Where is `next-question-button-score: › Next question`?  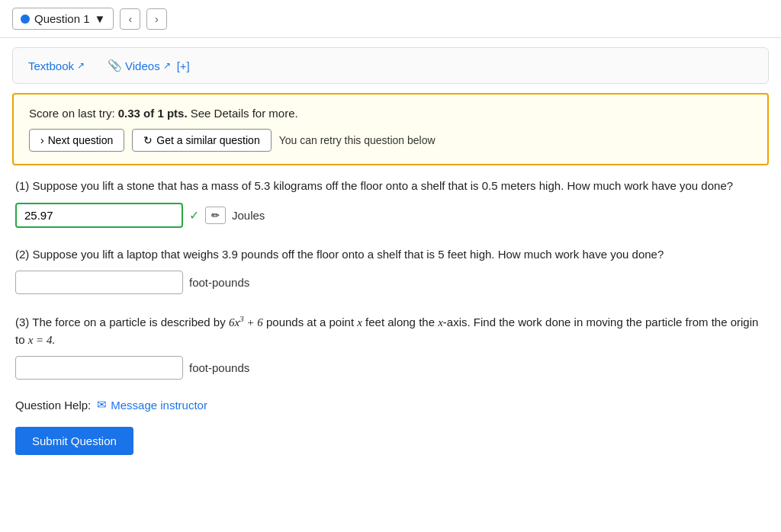 next-question-button-score: › Next question is located at coordinates (76, 140).